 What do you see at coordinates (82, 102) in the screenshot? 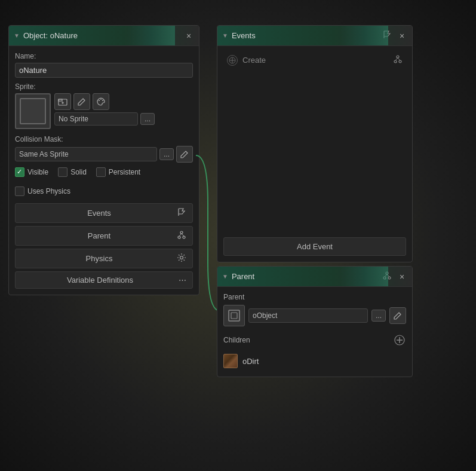
I see `sprite-edit-button` at bounding box center [82, 102].